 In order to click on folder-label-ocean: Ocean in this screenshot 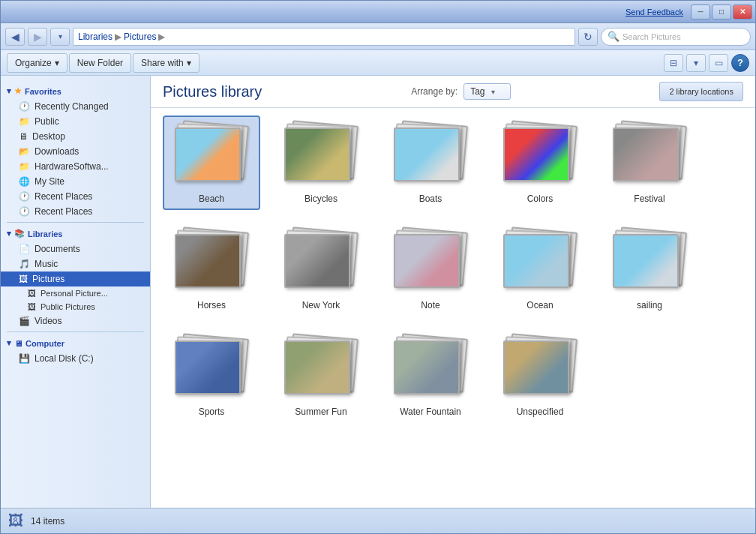, I will do `click(540, 305)`.